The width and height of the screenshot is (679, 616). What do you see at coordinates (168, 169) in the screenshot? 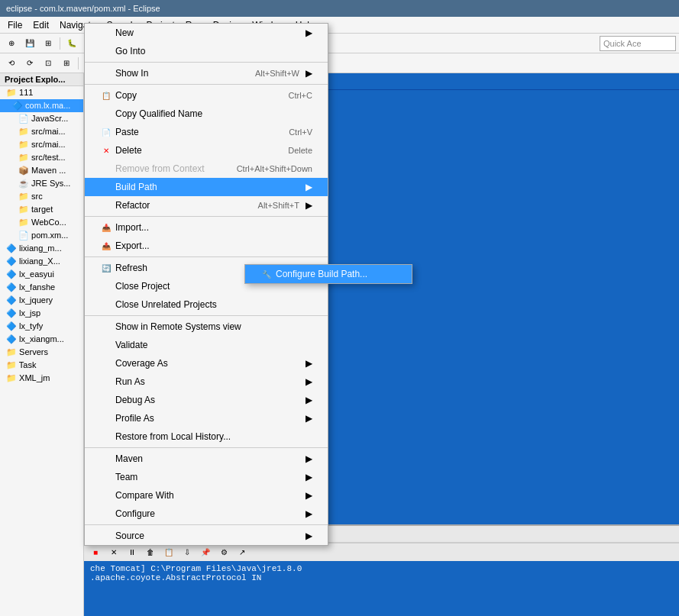
I see `ctx-label-9: Remove from Context` at bounding box center [168, 169].